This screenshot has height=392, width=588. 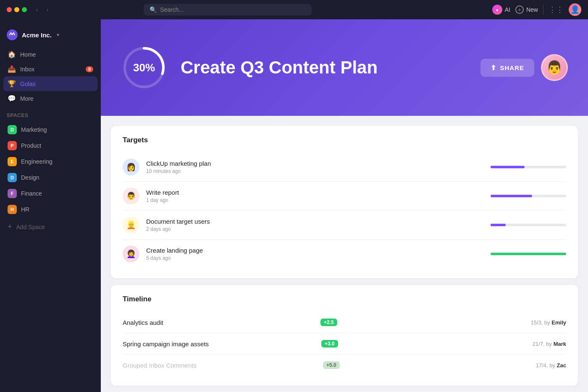 What do you see at coordinates (50, 84) in the screenshot?
I see `sidebar-item-goals: 🏆 Golas` at bounding box center [50, 84].